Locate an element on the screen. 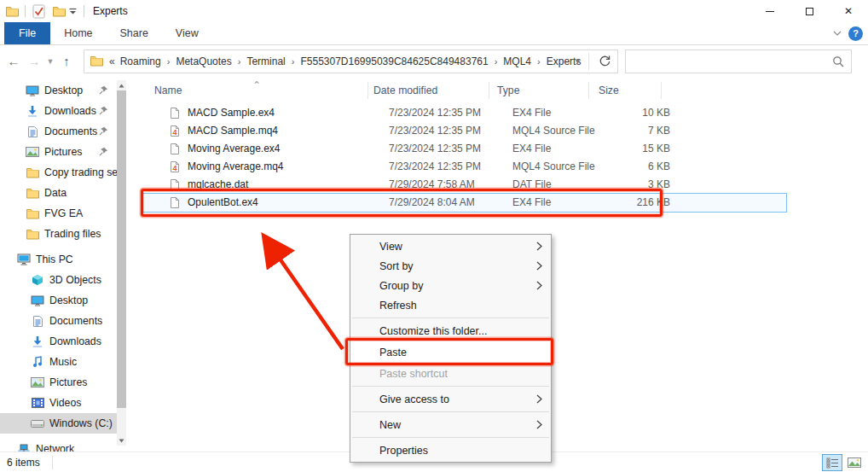 The width and height of the screenshot is (868, 472). breadcrumb-item: F555307D16995039C84625C849483761 is located at coordinates (394, 61).